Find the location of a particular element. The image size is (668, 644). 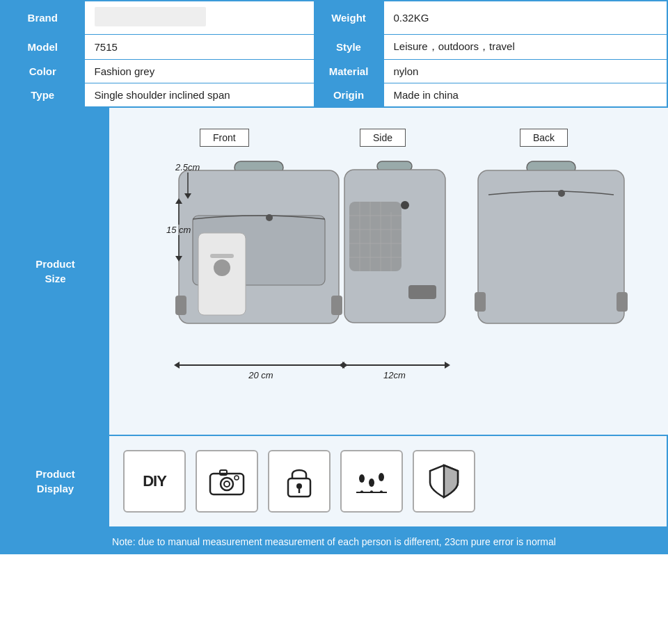

weight-value: 0.32KG is located at coordinates (525, 18).